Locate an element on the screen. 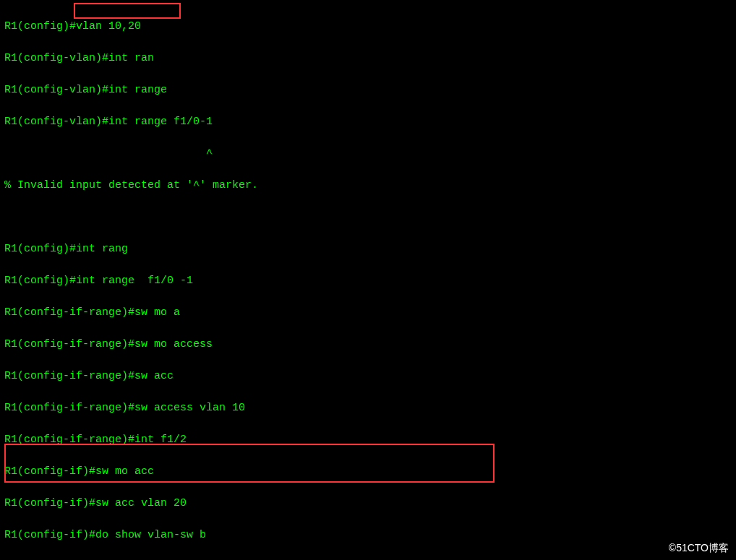 The height and width of the screenshot is (560, 736). out-line is located at coordinates (368, 217).